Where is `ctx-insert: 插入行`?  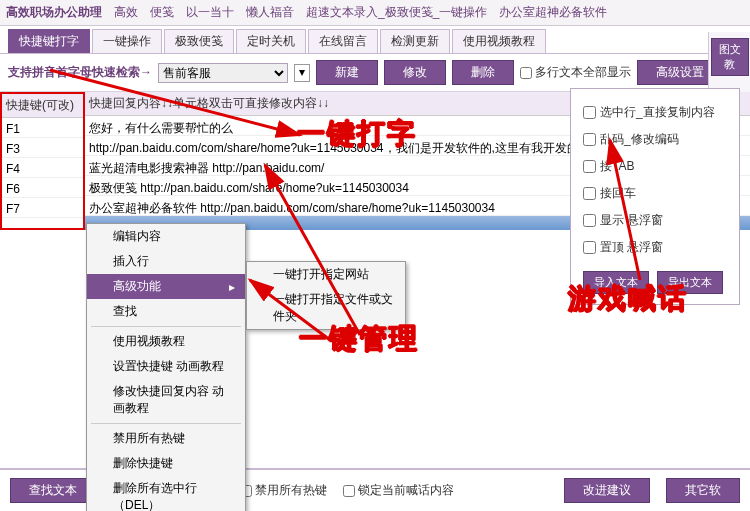
ctx-insert: 插入行 is located at coordinates (166, 262).